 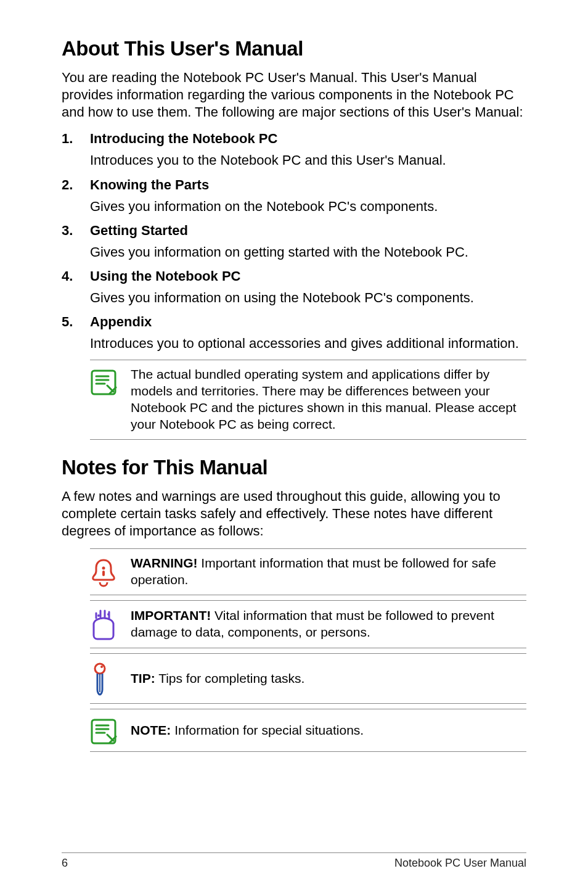 What do you see at coordinates (105, 572) in the screenshot?
I see `warning-icon` at bounding box center [105, 572].